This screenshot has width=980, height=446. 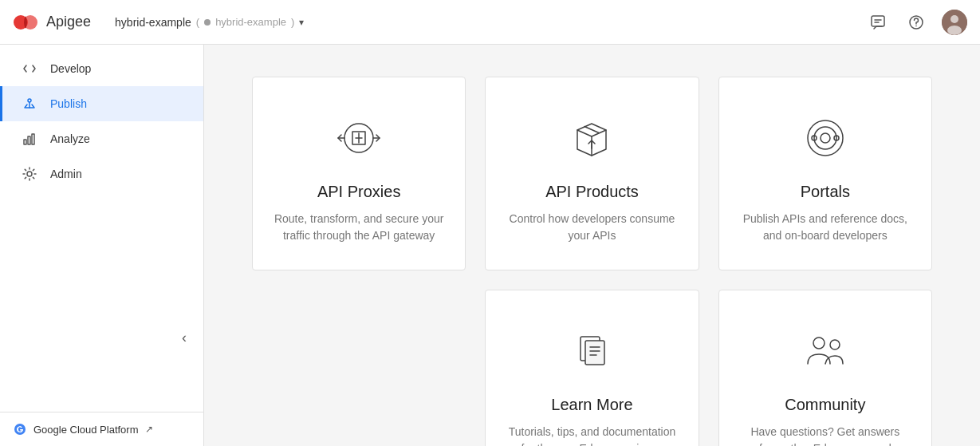 What do you see at coordinates (825, 405) in the screenshot?
I see `community-title: Community` at bounding box center [825, 405].